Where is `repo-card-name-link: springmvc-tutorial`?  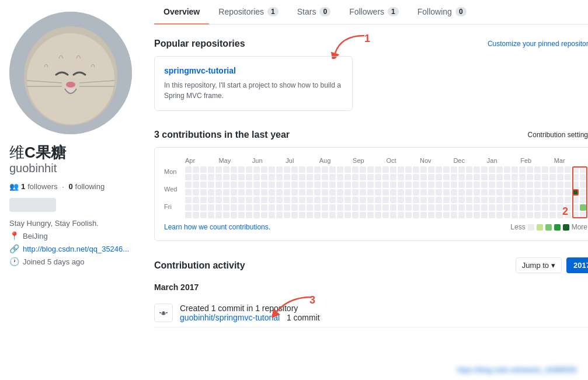
repo-card-name-link: springmvc-tutorial is located at coordinates (253, 71).